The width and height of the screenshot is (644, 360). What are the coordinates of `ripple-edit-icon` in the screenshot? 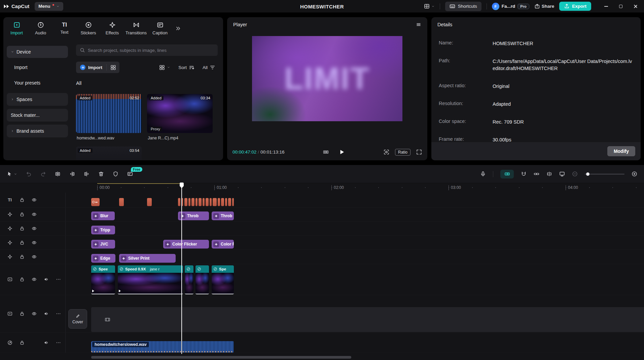 It's located at (549, 174).